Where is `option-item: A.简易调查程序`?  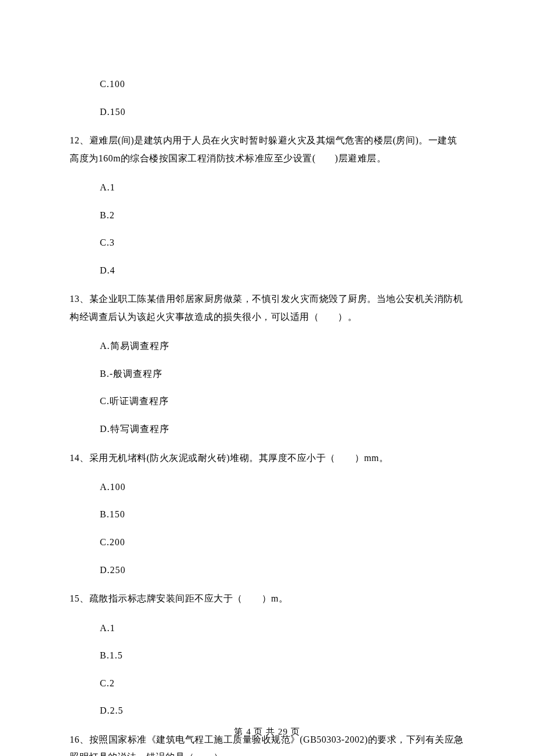
option-item: A.简易调查程序 is located at coordinates (282, 346).